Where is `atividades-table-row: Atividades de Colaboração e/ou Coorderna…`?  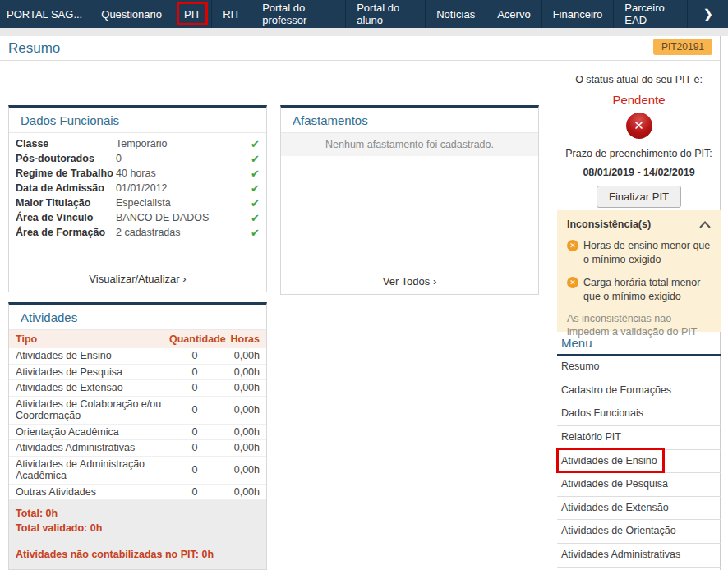 atividades-table-row: Atividades de Colaboração e/ou Coorderna… is located at coordinates (138, 411).